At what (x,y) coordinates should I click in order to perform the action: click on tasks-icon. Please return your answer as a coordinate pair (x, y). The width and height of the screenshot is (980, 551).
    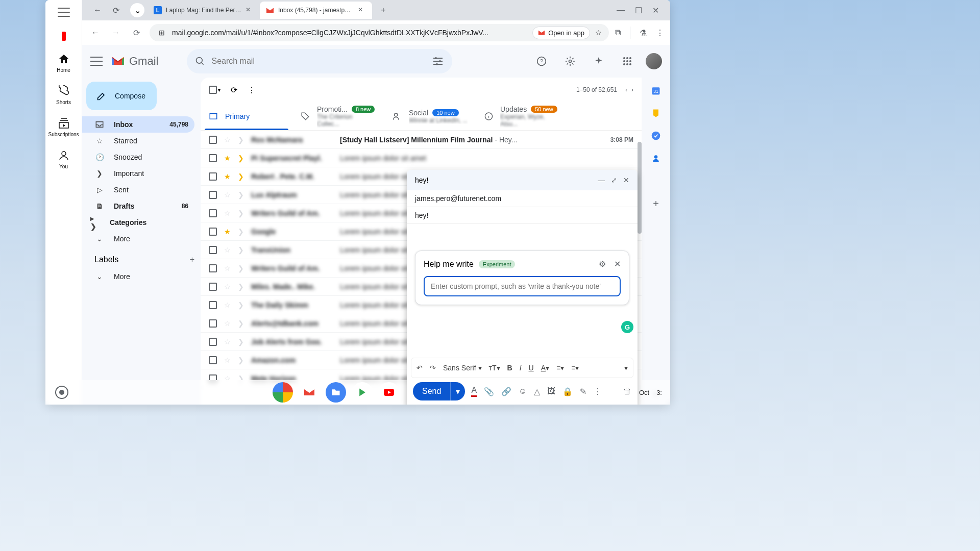
    Looking at the image, I should click on (656, 136).